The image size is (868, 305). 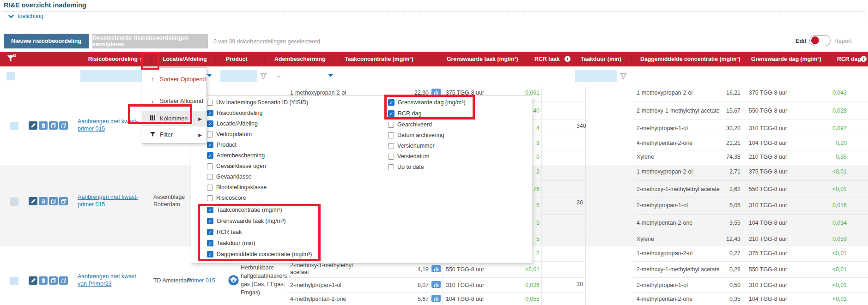 I want to click on column-toggle-versiedatum: Versiedatum, so click(x=408, y=156).